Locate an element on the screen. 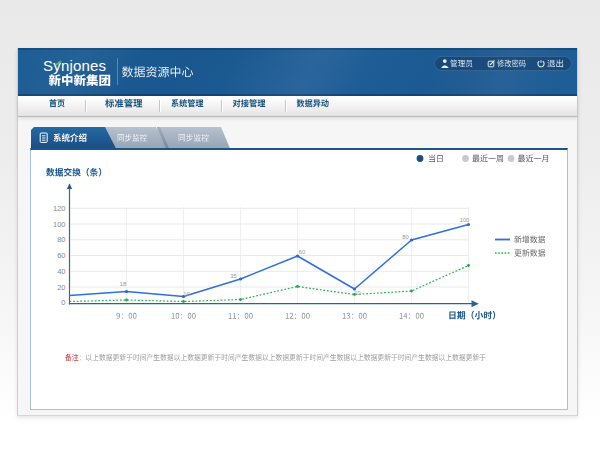 The width and height of the screenshot is (600, 450). svg-text: 0 is located at coordinates (63, 302).